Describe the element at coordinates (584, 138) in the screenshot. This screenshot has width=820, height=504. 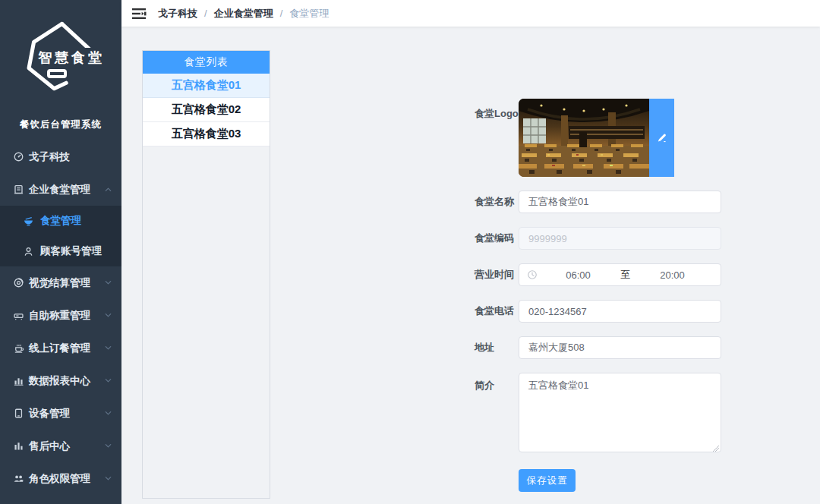
I see `canteen-photo` at that location.